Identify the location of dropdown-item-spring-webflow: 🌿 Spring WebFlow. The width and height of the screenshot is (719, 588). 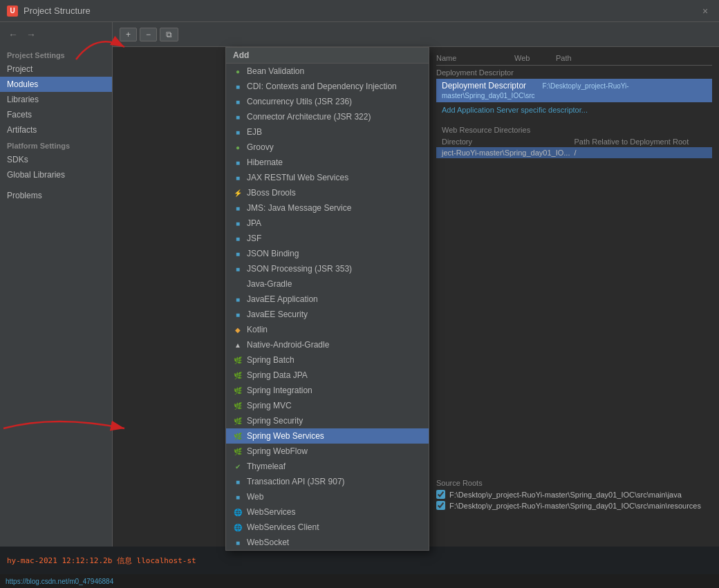
(328, 451).